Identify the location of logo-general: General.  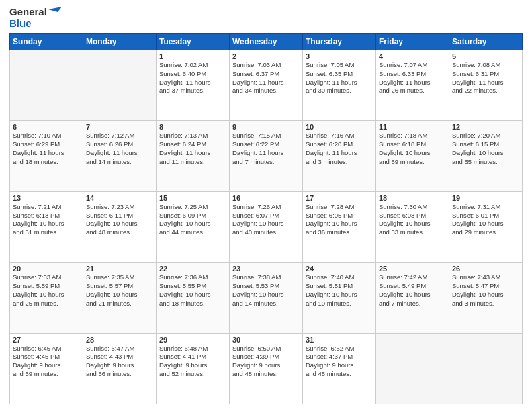
(28, 12).